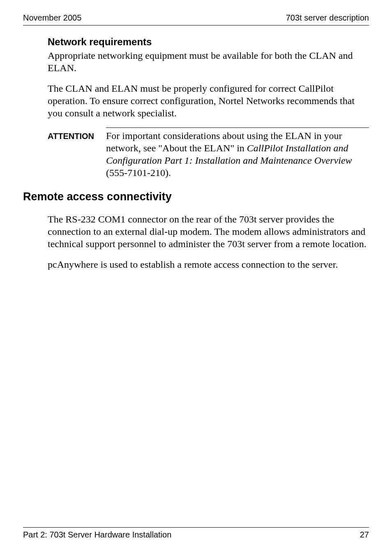 This screenshot has width=392, height=556. What do you see at coordinates (196, 19) in the screenshot?
I see `page-header: November 2005 703t server description` at bounding box center [196, 19].